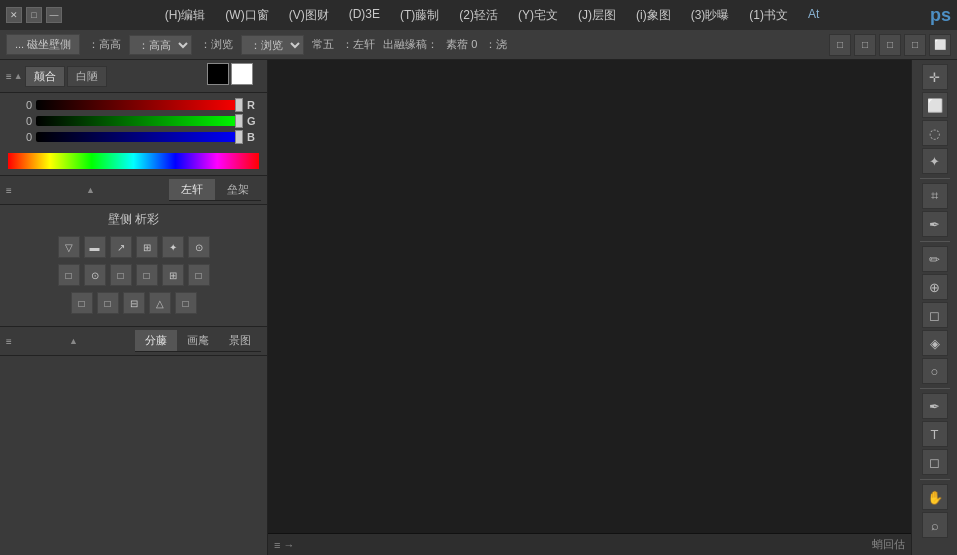  I want to click on hand-tool: ✋, so click(935, 497).